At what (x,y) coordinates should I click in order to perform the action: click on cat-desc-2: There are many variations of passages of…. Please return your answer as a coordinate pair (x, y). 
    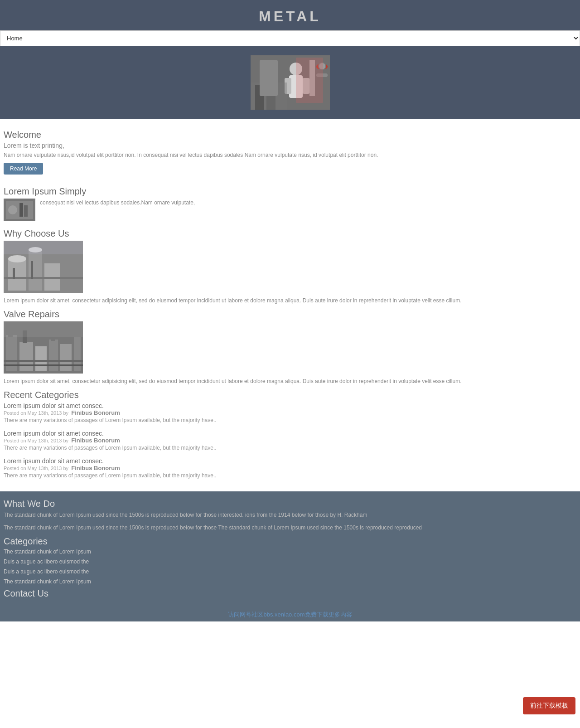
    Looking at the image, I should click on (290, 476).